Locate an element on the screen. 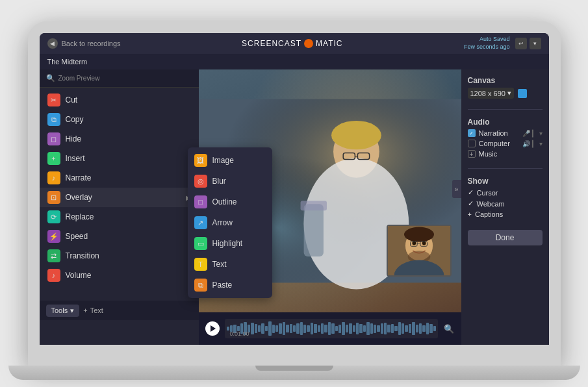 The width and height of the screenshot is (588, 387). submenu-item-text: T Text is located at coordinates (230, 264).